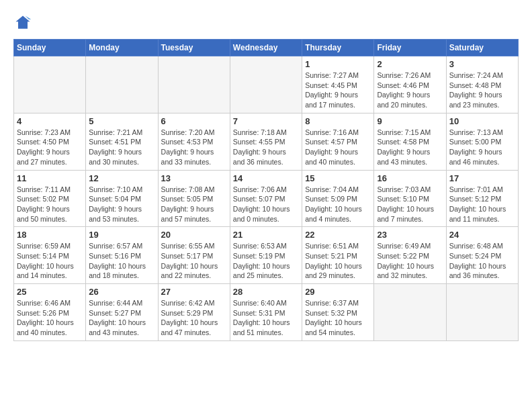 The height and width of the screenshot is (411, 532). What do you see at coordinates (410, 148) in the screenshot?
I see `day-info: Sunrise: 7:15 AM Sunset: 4:58 PM Dayligh…` at bounding box center [410, 148].